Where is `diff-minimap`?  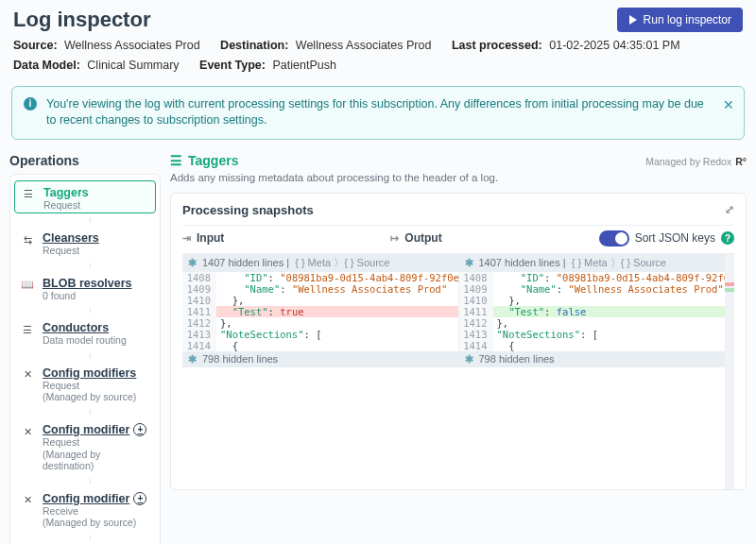 diff-minimap is located at coordinates (730, 372).